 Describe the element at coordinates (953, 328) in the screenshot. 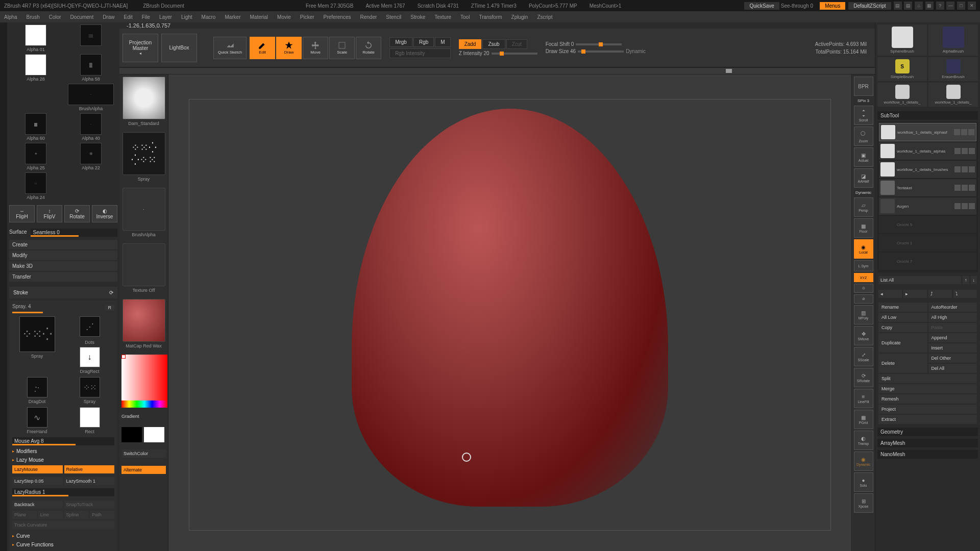

I see `paste-button: Paste` at that location.